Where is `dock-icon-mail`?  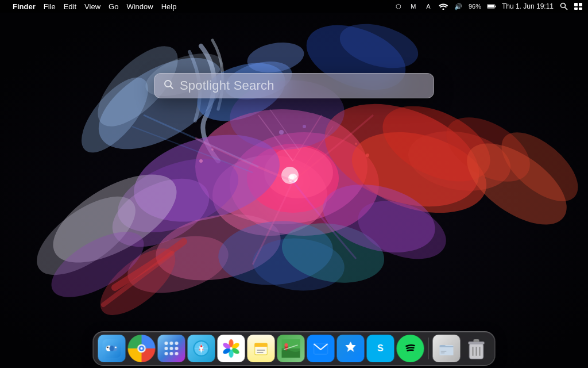 dock-icon-mail is located at coordinates (321, 348).